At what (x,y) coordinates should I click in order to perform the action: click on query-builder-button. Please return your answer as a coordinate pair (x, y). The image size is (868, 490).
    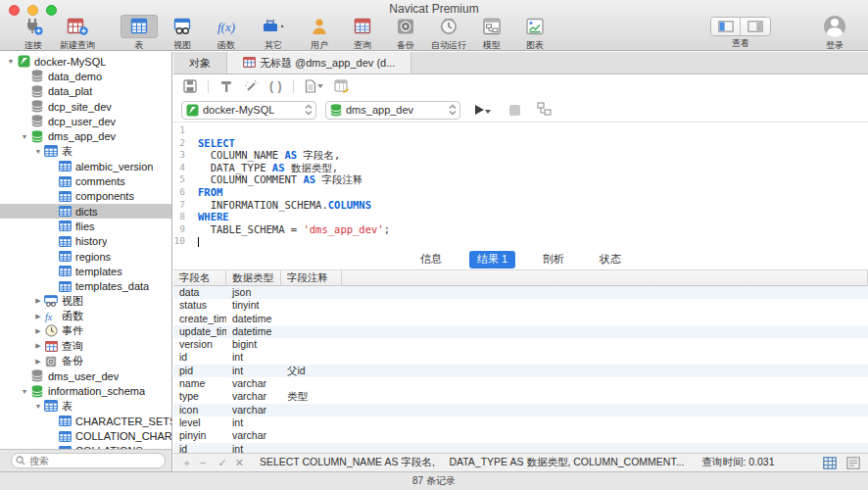
    Looking at the image, I should click on (226, 86).